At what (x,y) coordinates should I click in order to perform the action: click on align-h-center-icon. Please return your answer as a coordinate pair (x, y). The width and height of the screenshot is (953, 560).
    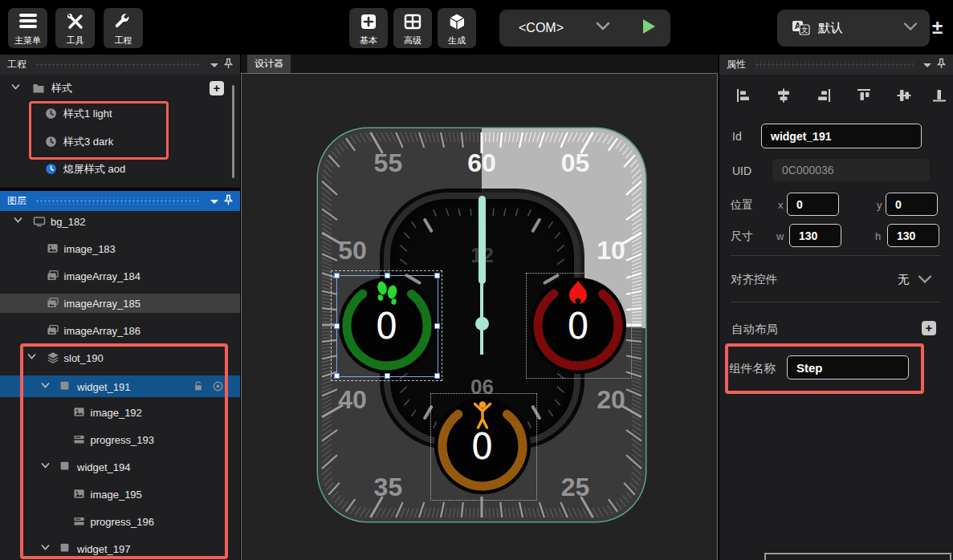
    Looking at the image, I should click on (785, 97).